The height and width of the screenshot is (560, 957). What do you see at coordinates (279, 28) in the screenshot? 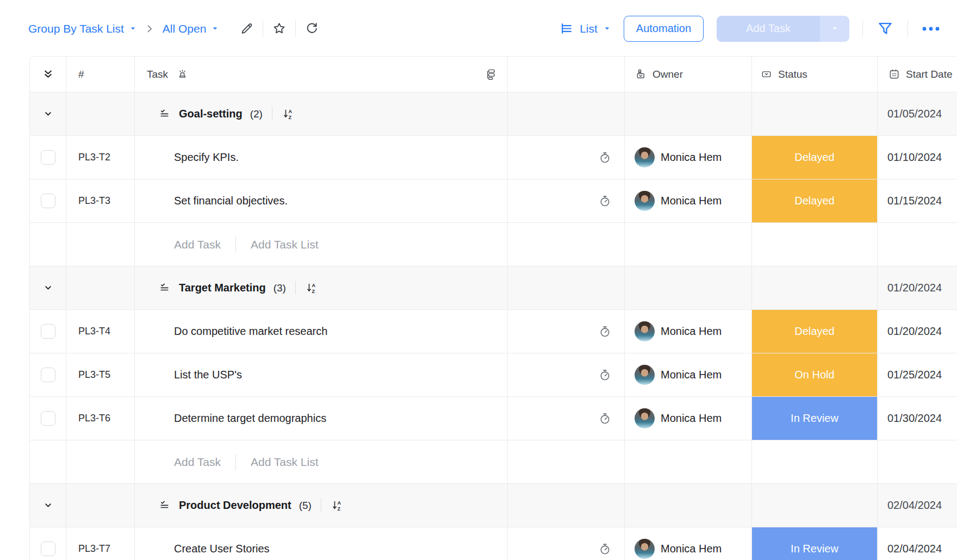
I see `star-icon` at bounding box center [279, 28].